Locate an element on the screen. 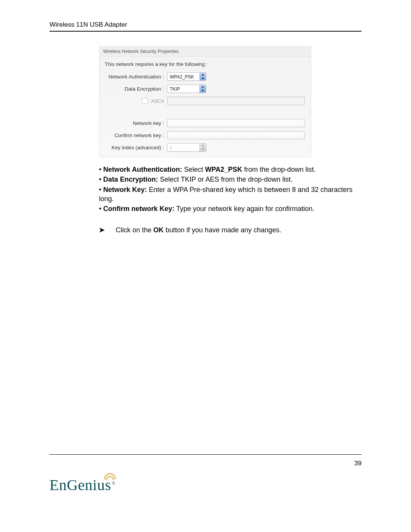  key-index-value: 1 is located at coordinates (183, 148).